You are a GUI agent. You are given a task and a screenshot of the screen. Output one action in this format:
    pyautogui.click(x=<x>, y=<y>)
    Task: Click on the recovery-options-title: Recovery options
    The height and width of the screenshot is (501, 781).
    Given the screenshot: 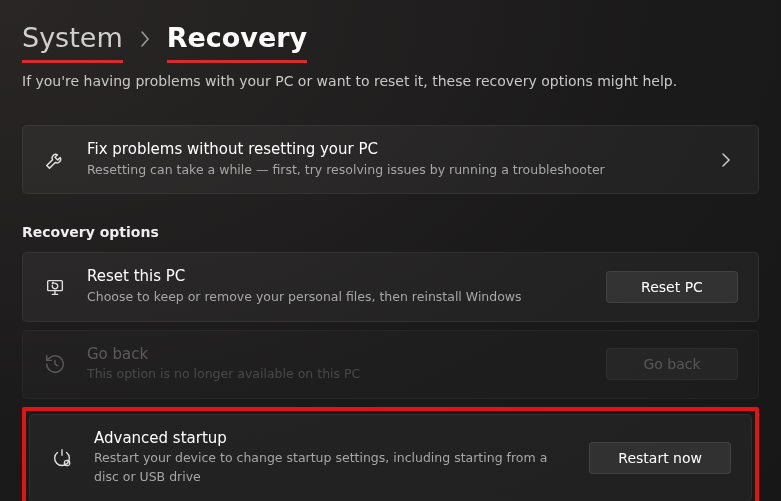 What is the action you would take?
    pyautogui.click(x=390, y=232)
    